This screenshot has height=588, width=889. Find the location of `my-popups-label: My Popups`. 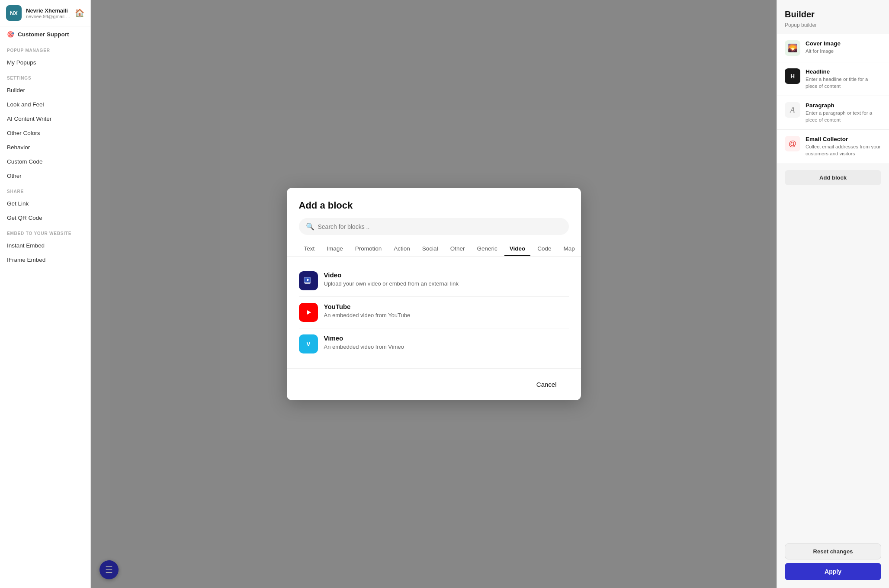

my-popups-label: My Popups is located at coordinates (22, 62).